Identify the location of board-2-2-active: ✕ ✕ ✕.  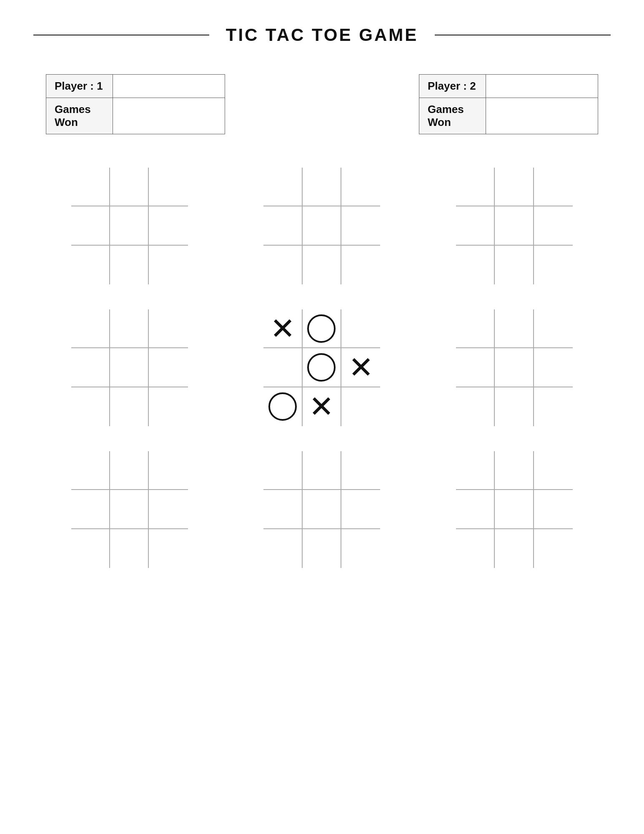
(322, 368).